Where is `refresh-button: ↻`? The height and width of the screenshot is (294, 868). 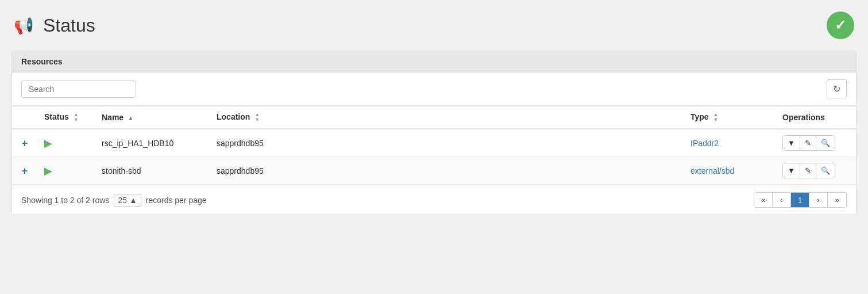
refresh-button: ↻ is located at coordinates (836, 89).